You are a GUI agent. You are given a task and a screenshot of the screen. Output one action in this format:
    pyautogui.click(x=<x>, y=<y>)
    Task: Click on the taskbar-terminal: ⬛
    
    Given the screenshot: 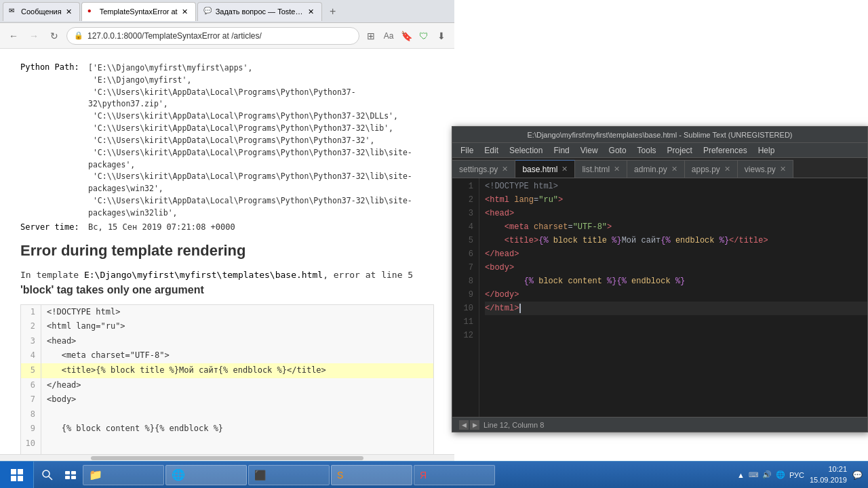 What is the action you would take?
    pyautogui.click(x=289, y=475)
    